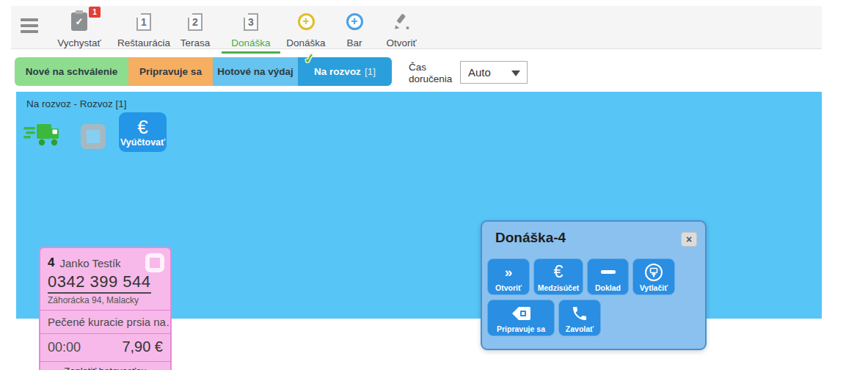  I want to click on delivery-time-label: Čas doručenia, so click(435, 73).